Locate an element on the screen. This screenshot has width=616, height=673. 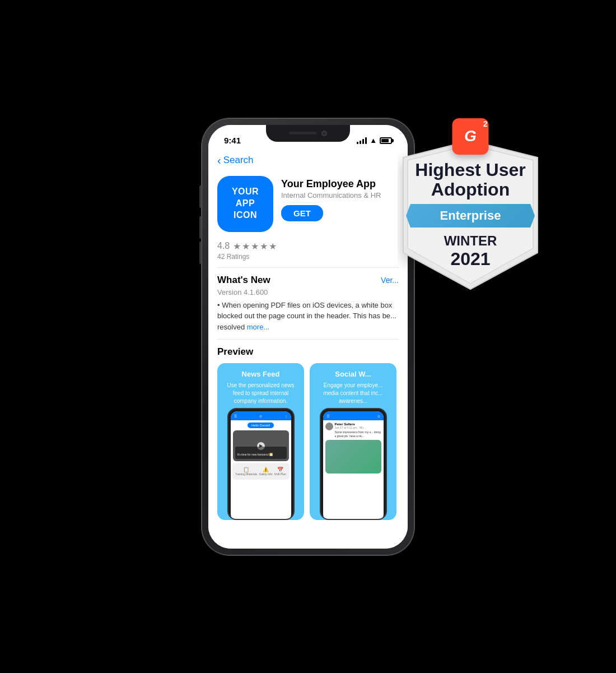
whats-new-body: • When opening PDF files on iOS devices,… is located at coordinates (308, 316).